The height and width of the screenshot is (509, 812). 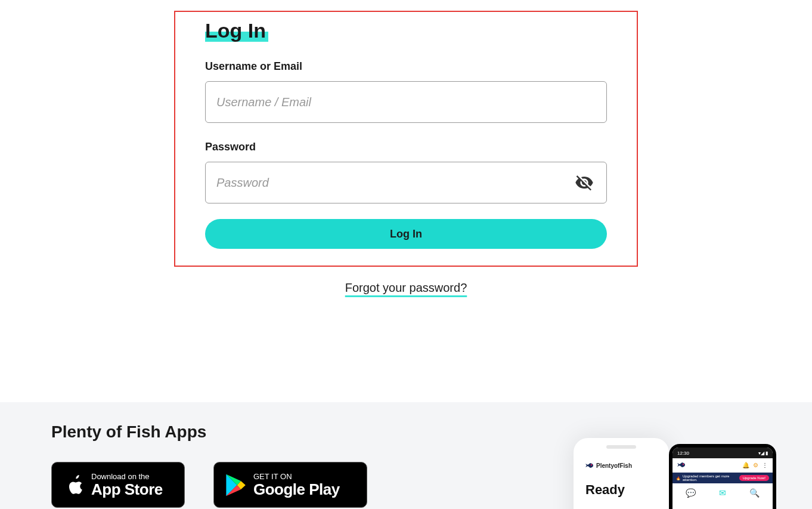 I want to click on bottom-nav: 💬 ✉ 🔍, so click(x=723, y=493).